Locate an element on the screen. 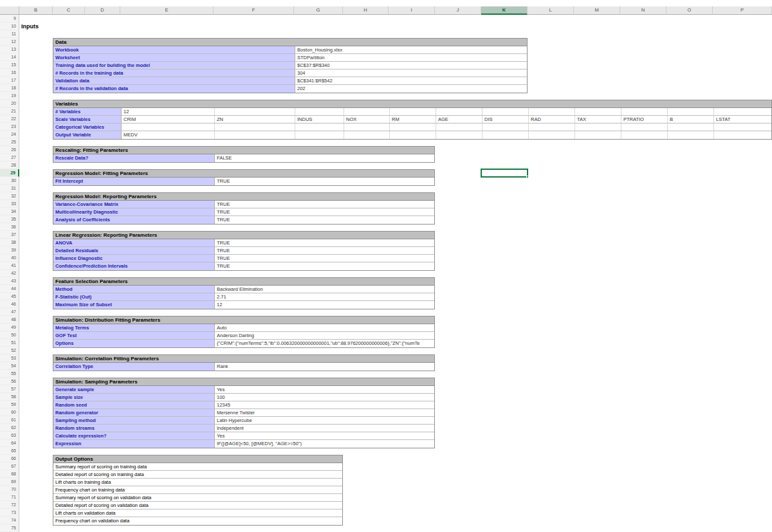 The height and width of the screenshot is (532, 772). row-header-29: 29 is located at coordinates (10, 173).